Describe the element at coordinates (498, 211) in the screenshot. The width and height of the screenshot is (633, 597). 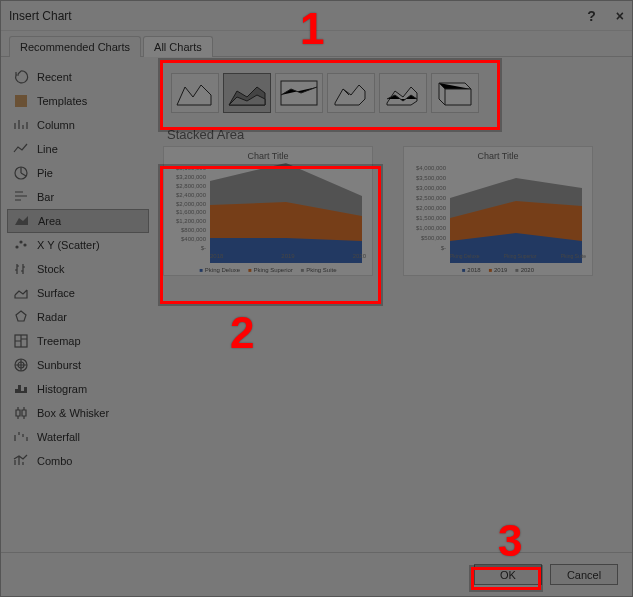
I see `chart-preview-2: Chart Title $4,000,000$3,500,000$3,000,0…` at that location.